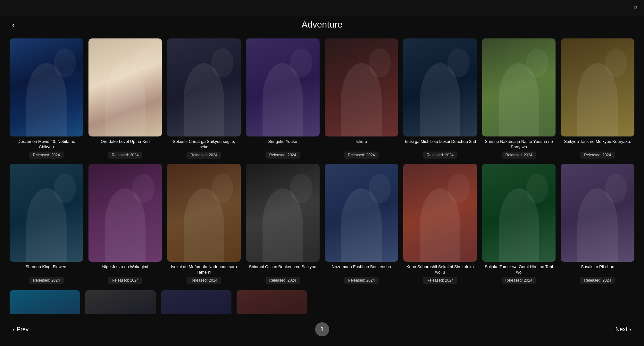 The image size is (644, 346). Describe the element at coordinates (440, 270) in the screenshot. I see `anime-title-14: Kono Subarashii Sekai ni Shukufuku wo! 3` at that location.